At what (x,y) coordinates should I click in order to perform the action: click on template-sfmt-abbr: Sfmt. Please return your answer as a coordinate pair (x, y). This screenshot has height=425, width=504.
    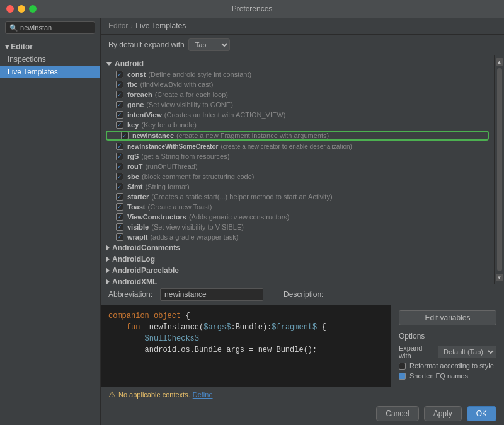
    Looking at the image, I should click on (135, 187).